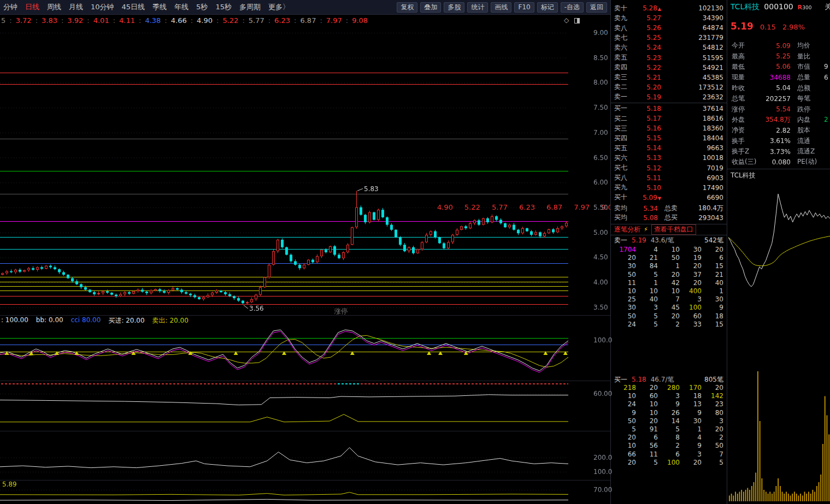 The width and height of the screenshot is (830, 504). Describe the element at coordinates (75, 21) in the screenshot. I see `gann-value: 3.92` at that location.